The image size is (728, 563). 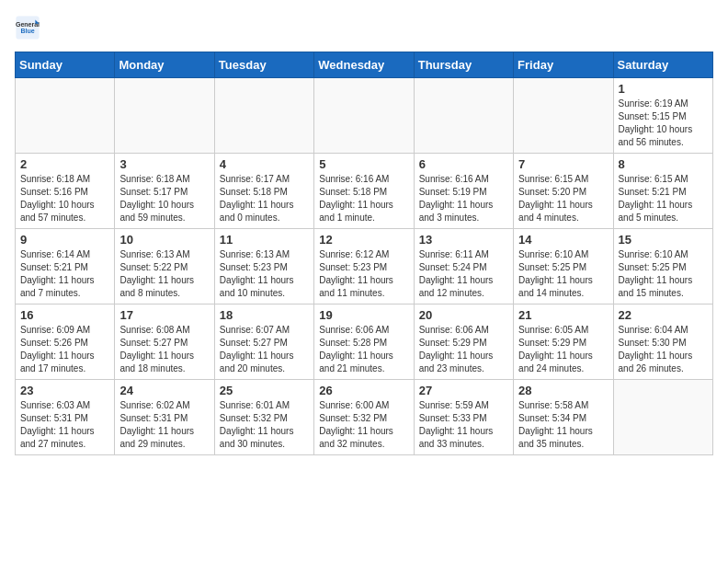 What do you see at coordinates (65, 191) in the screenshot?
I see `calendar-cell: 2Sunrise: 6:18 AM Sunset: 5:16 PM Daylig…` at bounding box center [65, 191].